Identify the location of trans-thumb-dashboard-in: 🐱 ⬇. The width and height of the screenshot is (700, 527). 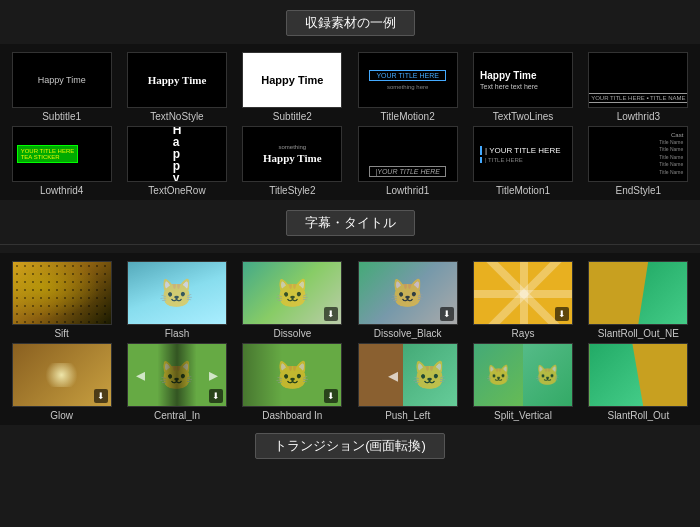
(292, 375).